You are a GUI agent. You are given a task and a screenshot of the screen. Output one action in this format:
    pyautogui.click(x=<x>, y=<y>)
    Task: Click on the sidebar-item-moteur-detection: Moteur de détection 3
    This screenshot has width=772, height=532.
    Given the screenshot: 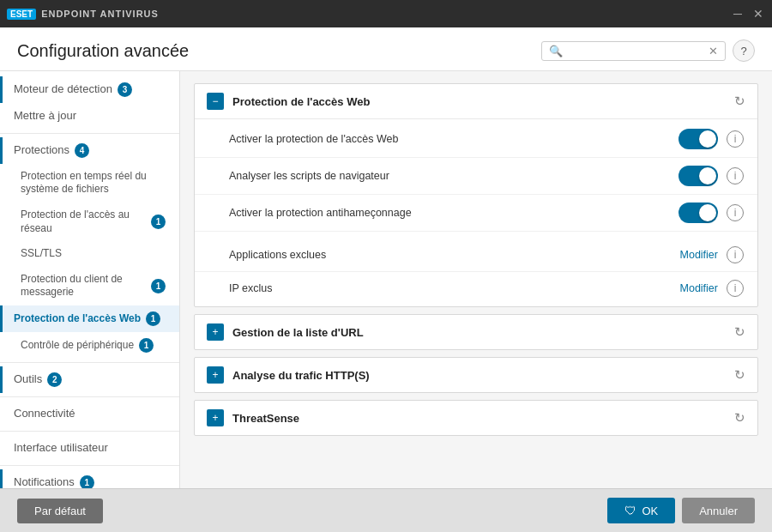 What is the action you would take?
    pyautogui.click(x=89, y=89)
    